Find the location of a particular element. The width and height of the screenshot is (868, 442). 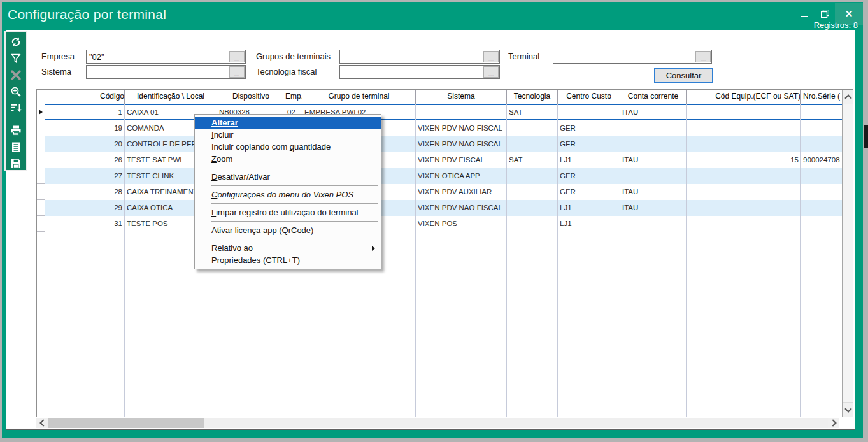

menu-item-5: Desativar/Ativar is located at coordinates (288, 177).